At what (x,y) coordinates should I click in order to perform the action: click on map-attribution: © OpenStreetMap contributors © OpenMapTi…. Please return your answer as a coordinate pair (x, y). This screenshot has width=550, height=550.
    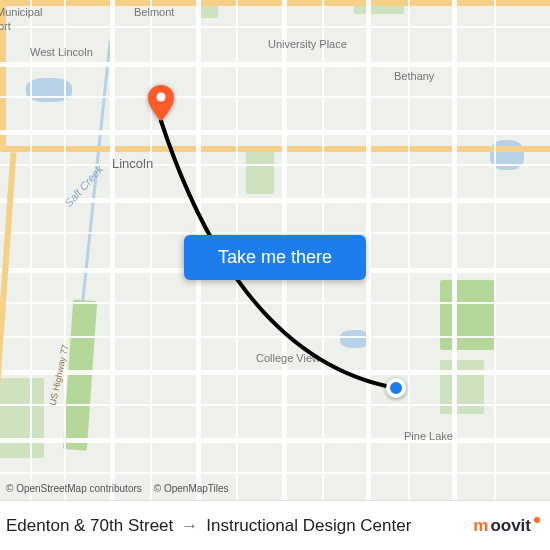
    Looking at the image, I should click on (118, 488).